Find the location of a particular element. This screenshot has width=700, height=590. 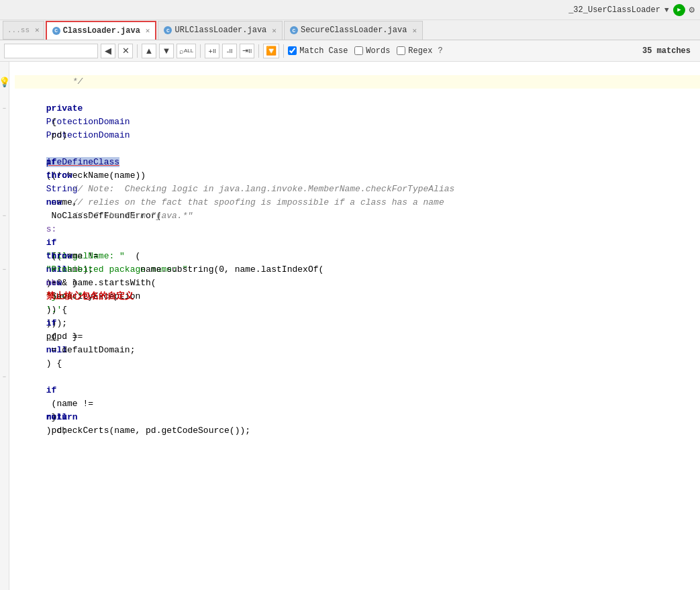

find-all-button: ⌕ALL is located at coordinates (187, 51).